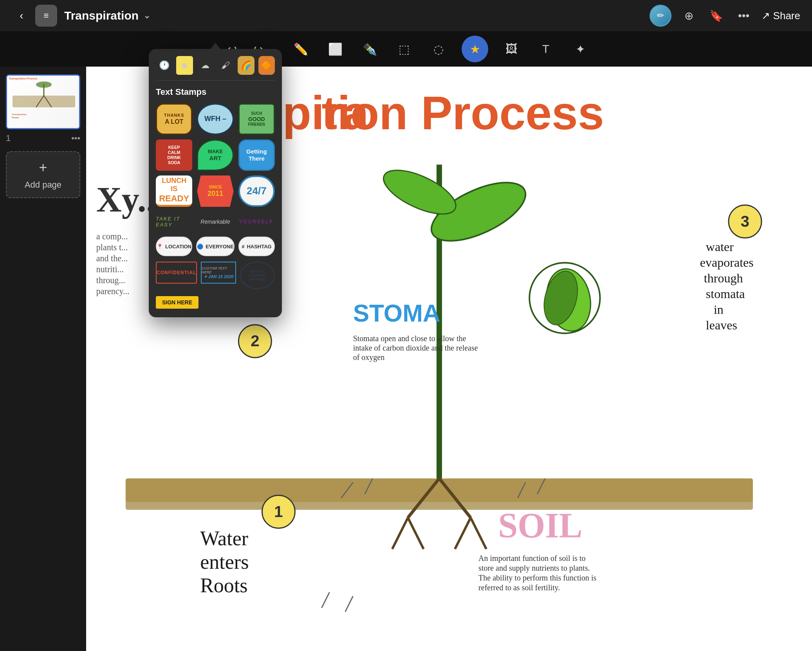  I want to click on pen-tool: ✒️, so click(370, 49).